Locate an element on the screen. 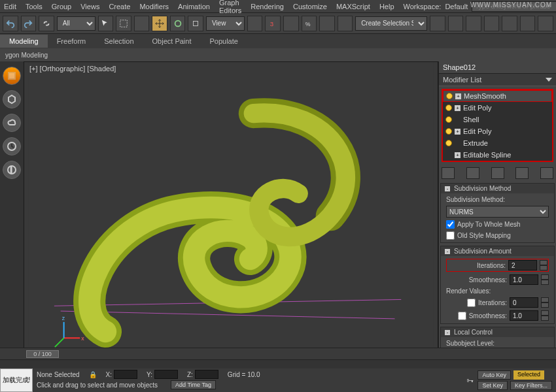 The height and width of the screenshot is (392, 556). move-button is located at coordinates (160, 24).